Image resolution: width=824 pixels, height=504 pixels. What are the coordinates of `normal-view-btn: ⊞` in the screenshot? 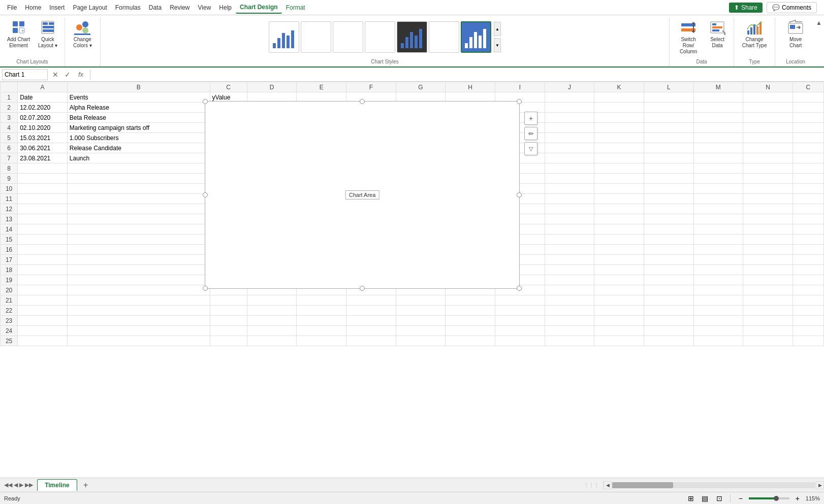 It's located at (691, 498).